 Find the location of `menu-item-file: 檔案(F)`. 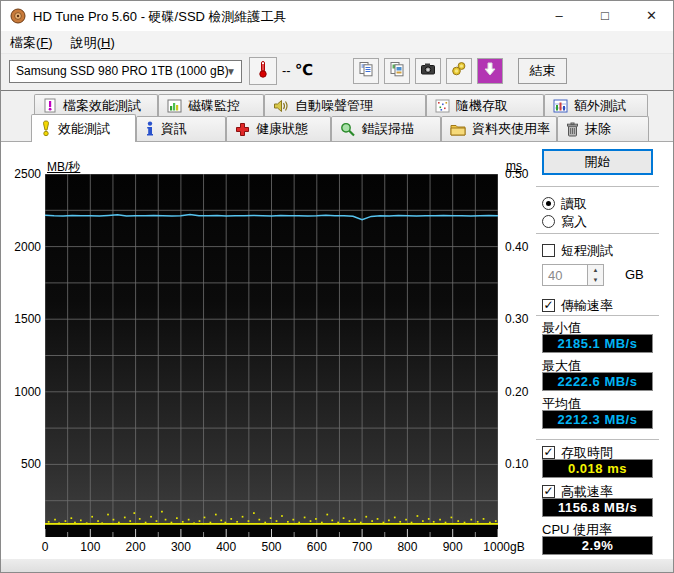

menu-item-file: 檔案(F) is located at coordinates (32, 42).